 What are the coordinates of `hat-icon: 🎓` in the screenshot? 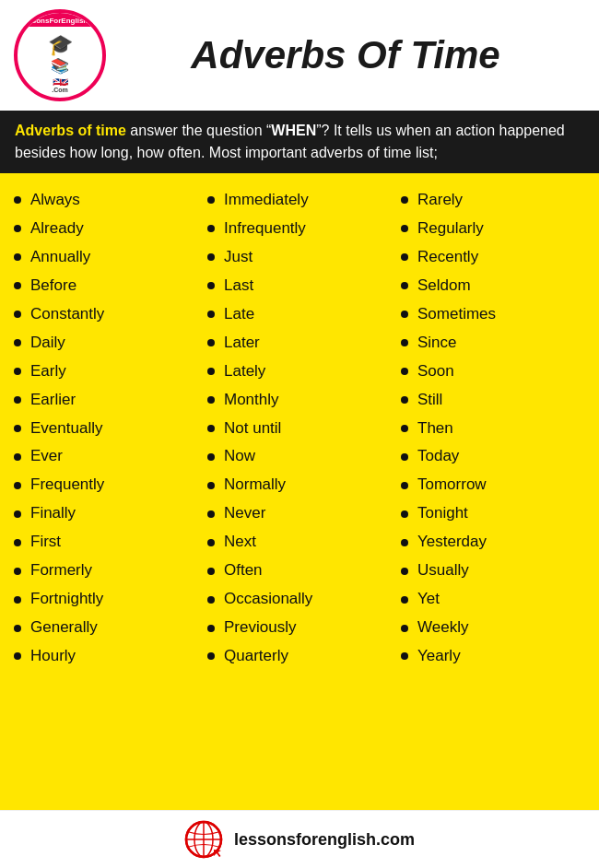 It's located at (61, 45).